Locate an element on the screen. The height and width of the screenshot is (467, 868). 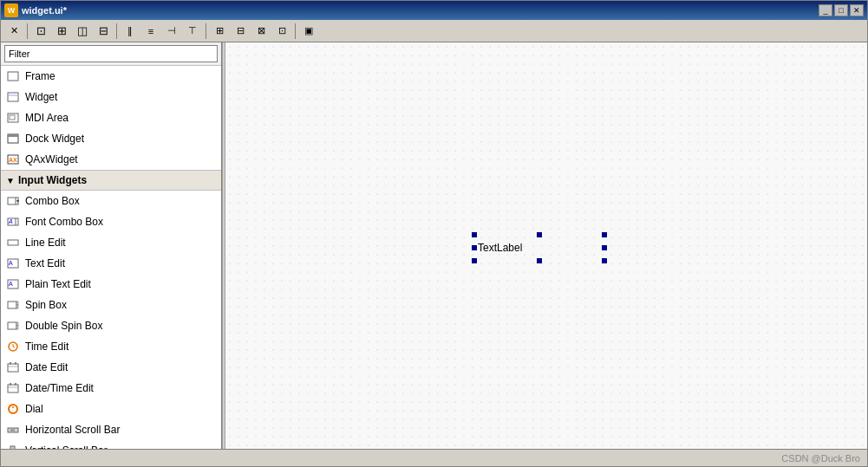
handle-ml is located at coordinates (474, 248).